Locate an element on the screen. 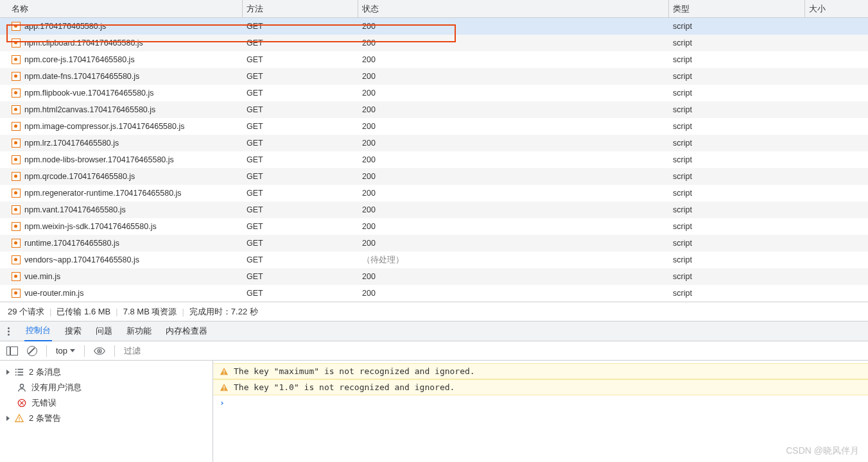  console-prompt: › is located at coordinates (541, 403).